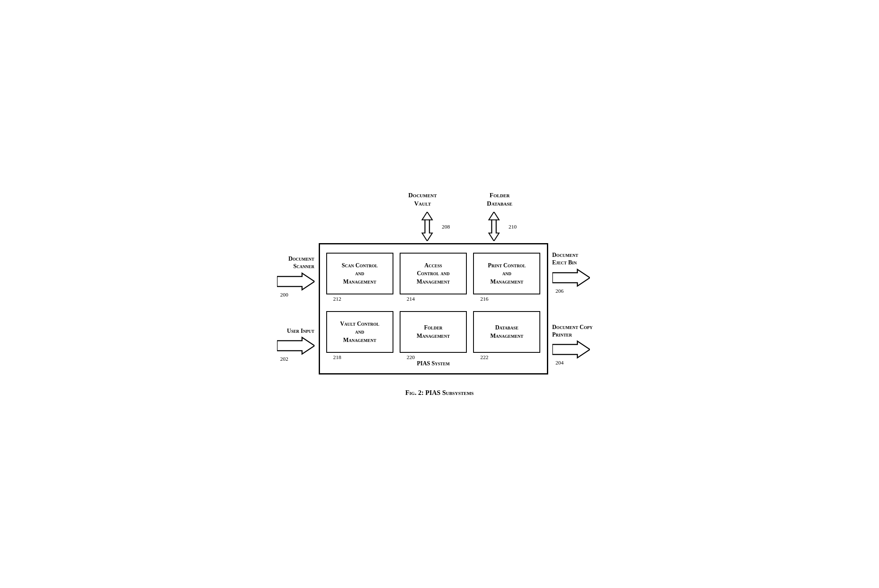 The image size is (879, 588). What do you see at coordinates (296, 345) in the screenshot?
I see `user-input-container: User Input 202` at bounding box center [296, 345].